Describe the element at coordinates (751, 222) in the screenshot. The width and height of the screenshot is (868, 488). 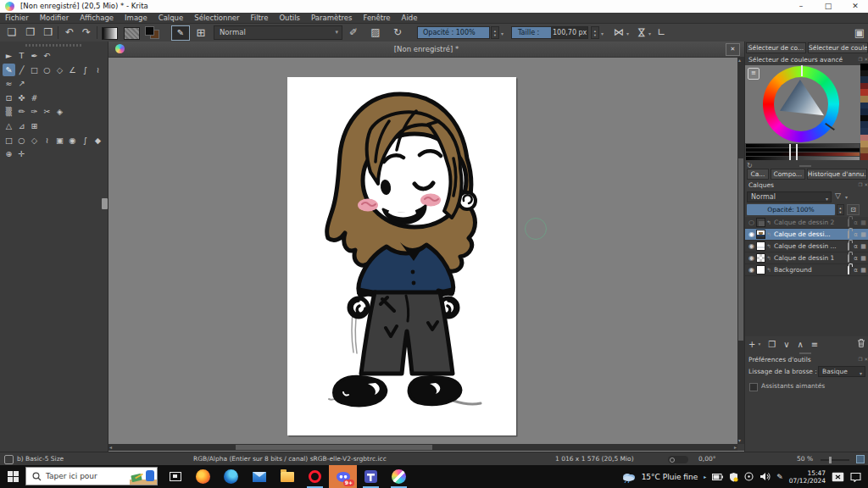
I see `visibility-toggle: ○` at that location.